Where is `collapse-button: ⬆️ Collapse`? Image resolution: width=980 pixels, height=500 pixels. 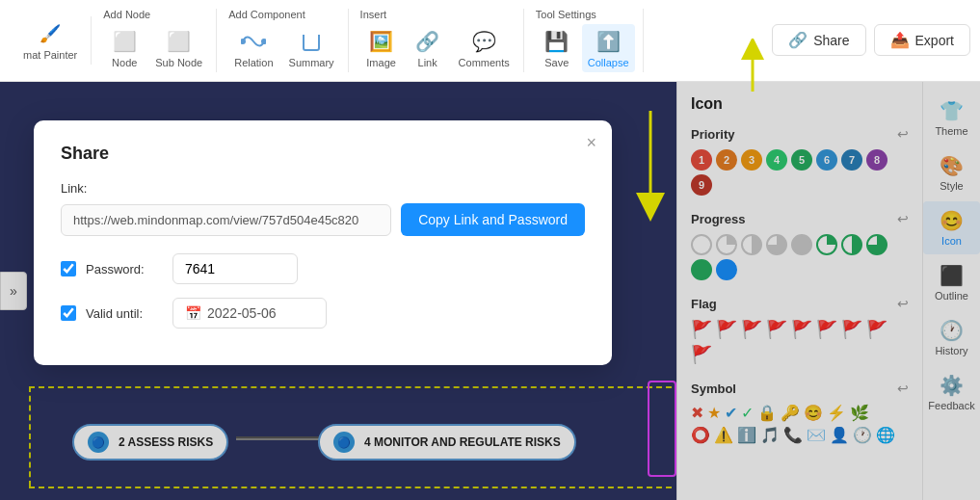
collapse-button: ⬆️ Collapse is located at coordinates (609, 48).